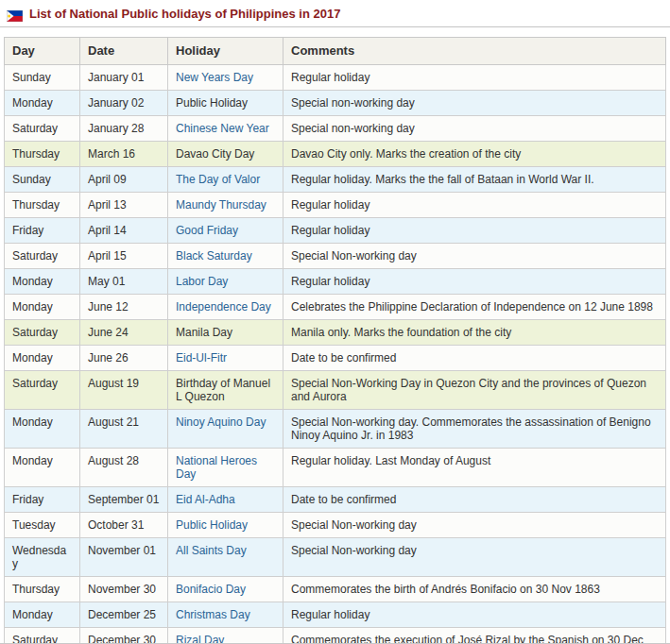 The height and width of the screenshot is (644, 670). I want to click on holiday-link: Public Holiday, so click(212, 525).